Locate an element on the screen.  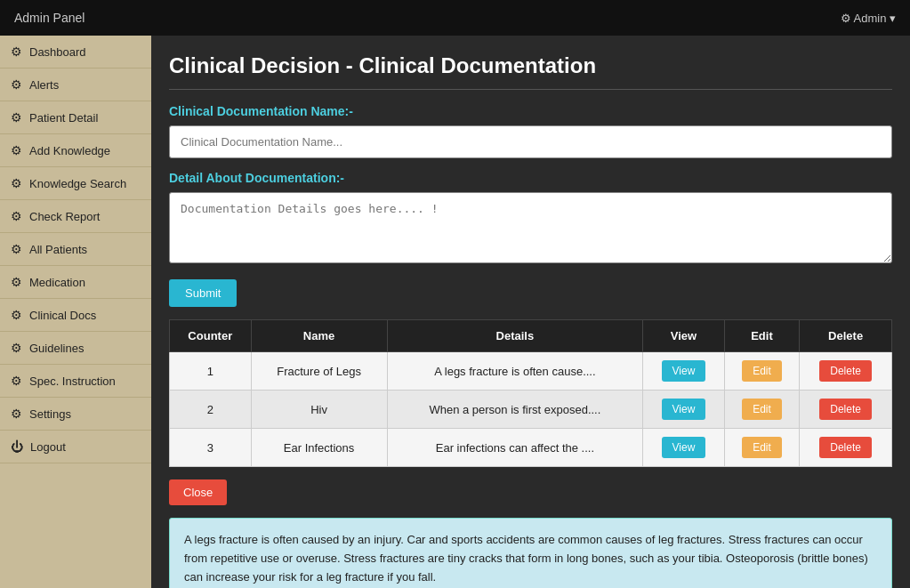
edit-cell-2: Edit is located at coordinates (761, 448).